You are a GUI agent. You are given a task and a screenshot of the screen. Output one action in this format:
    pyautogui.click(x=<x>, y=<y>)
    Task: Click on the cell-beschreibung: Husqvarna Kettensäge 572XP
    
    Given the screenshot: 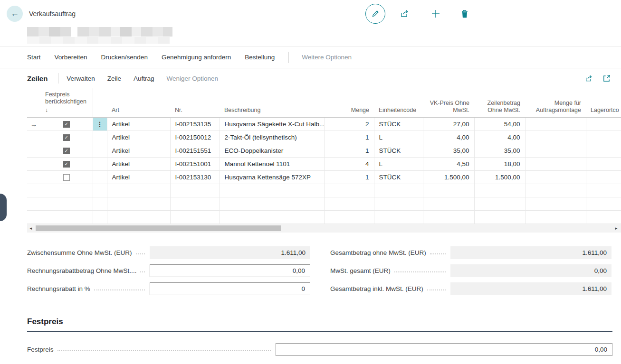 What is the action you would take?
    pyautogui.click(x=272, y=177)
    